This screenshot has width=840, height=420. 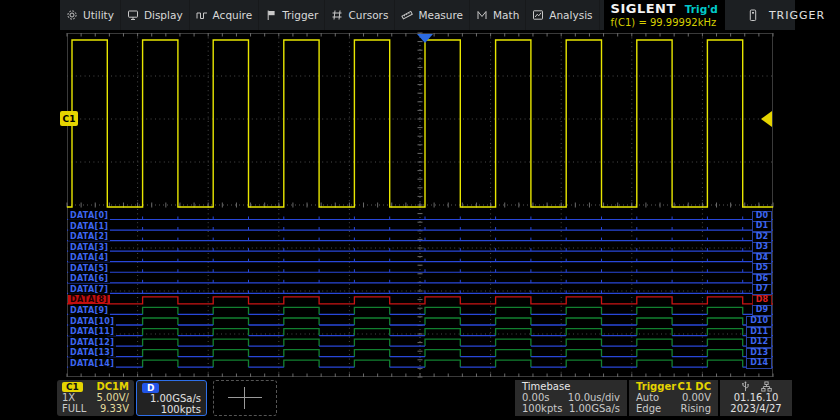 I want to click on frequency-readout: f(C1) = 99.99992kHz, so click(x=664, y=22).